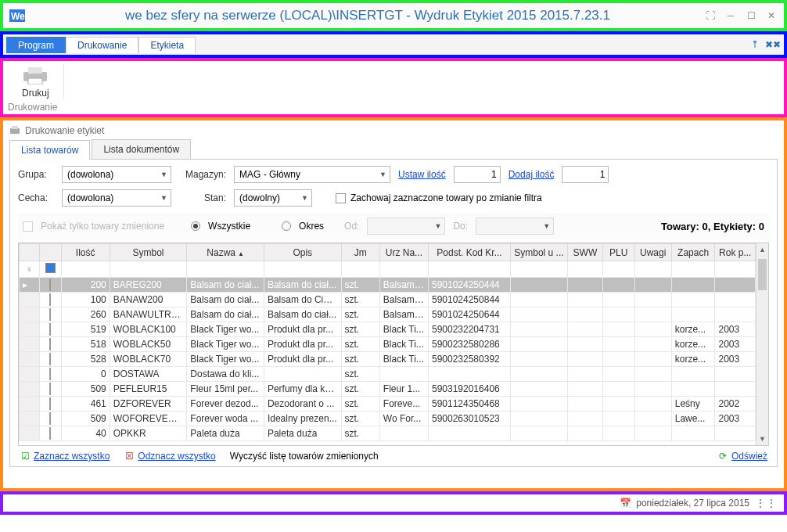 This screenshot has height=532, width=787. What do you see at coordinates (18, 16) in the screenshot?
I see `svg-text: We` at bounding box center [18, 16].